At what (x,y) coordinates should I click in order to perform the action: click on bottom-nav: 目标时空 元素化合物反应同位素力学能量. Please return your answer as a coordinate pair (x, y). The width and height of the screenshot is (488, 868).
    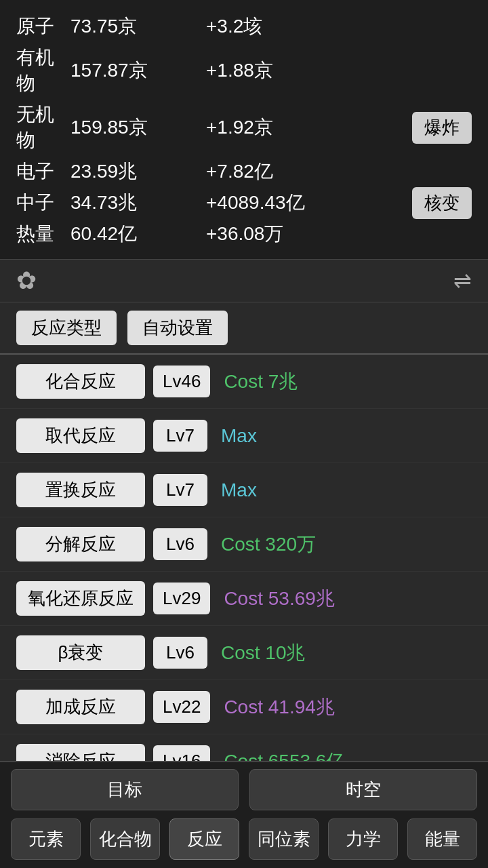
    Looking at the image, I should click on (244, 814).